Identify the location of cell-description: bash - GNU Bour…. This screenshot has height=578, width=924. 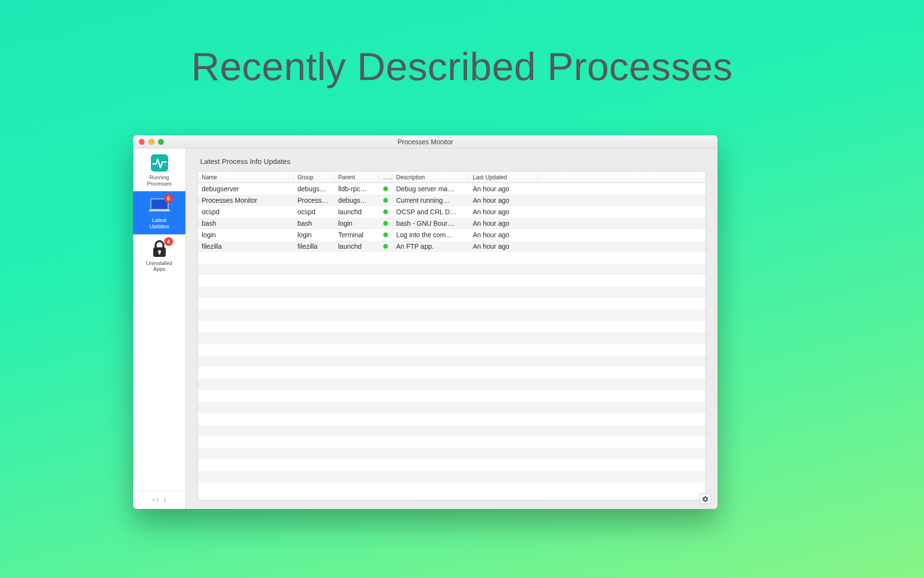
(431, 223).